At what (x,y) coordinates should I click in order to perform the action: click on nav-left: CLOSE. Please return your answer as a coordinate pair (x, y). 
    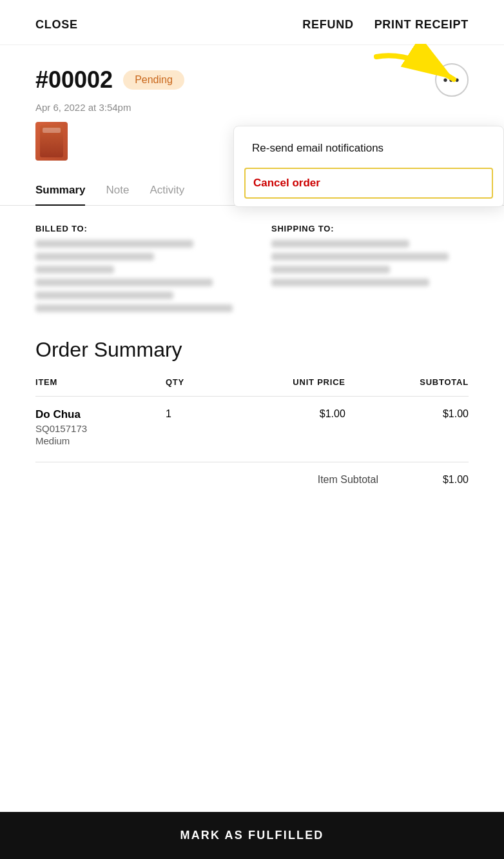
    Looking at the image, I should click on (57, 25).